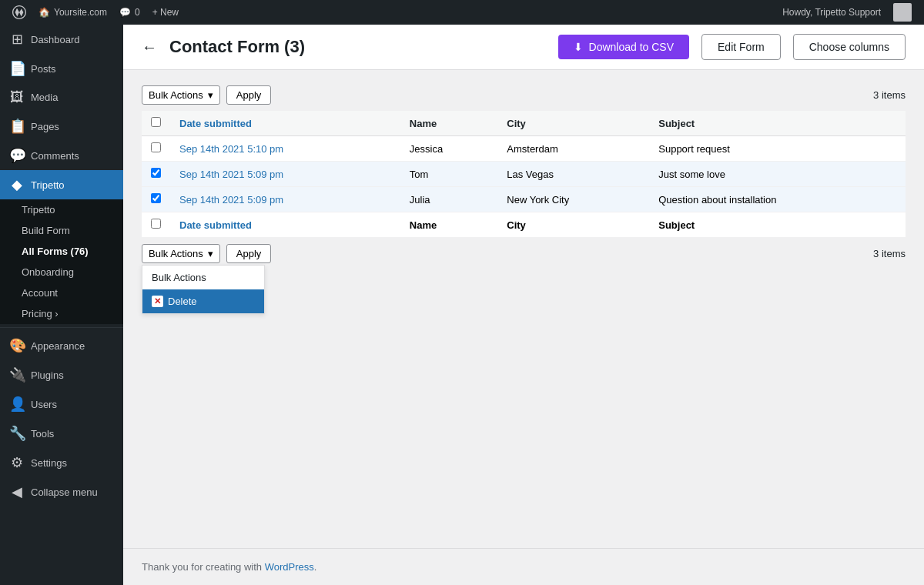 Image resolution: width=924 pixels, height=585 pixels. Describe the element at coordinates (902, 12) in the screenshot. I see `admin-bar-avatar` at that location.